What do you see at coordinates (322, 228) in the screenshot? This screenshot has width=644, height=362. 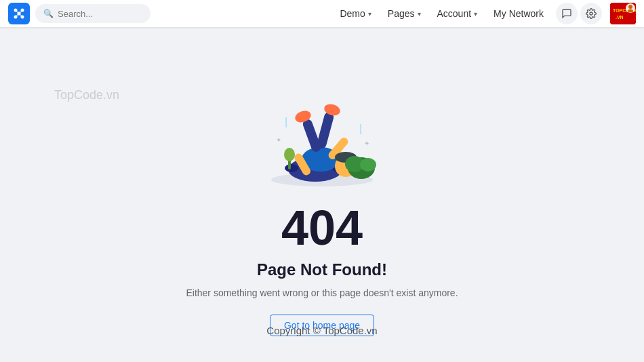 I see `error-code: 404` at bounding box center [322, 228].